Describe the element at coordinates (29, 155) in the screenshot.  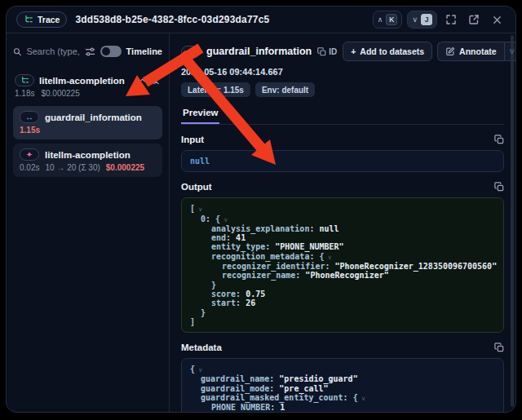
I see `generation-chip: ✦` at that location.